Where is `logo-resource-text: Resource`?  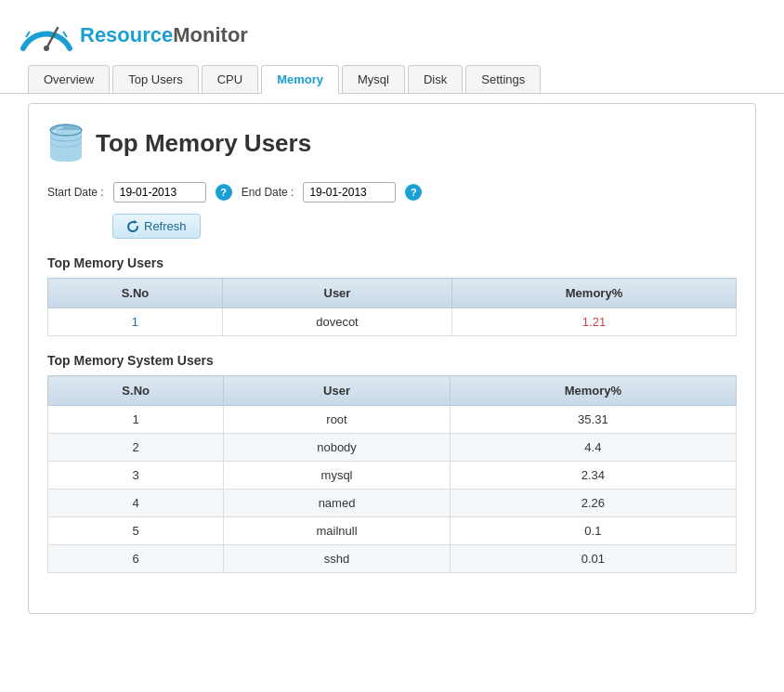 logo-resource-text: Resource is located at coordinates (126, 35).